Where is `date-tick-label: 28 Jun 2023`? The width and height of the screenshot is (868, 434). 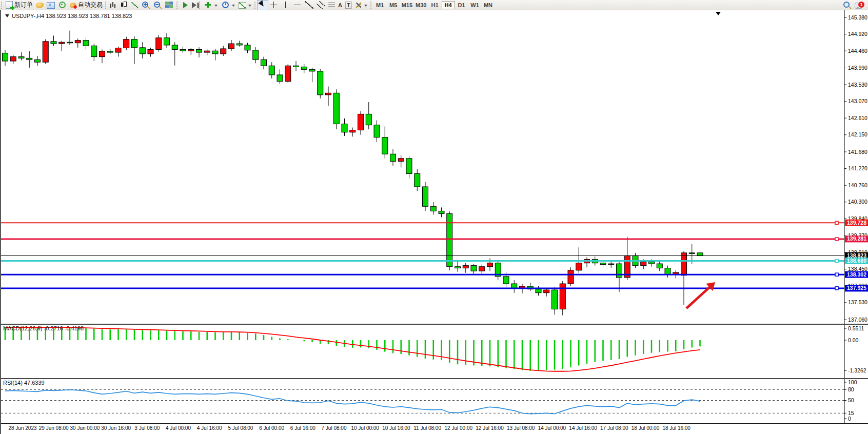 date-tick-label: 28 Jun 2023 is located at coordinates (23, 428).